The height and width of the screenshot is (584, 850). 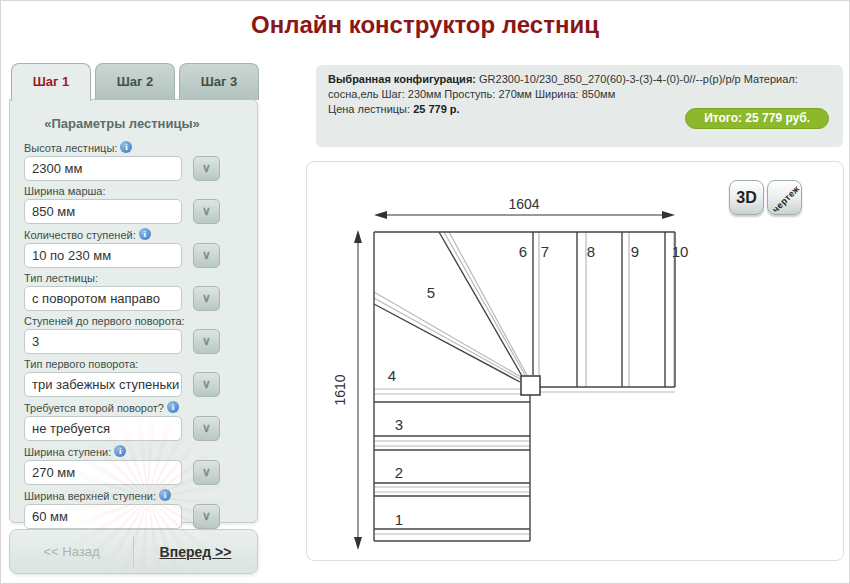 I want to click on price-label: Цена лестницы:, so click(x=370, y=109).